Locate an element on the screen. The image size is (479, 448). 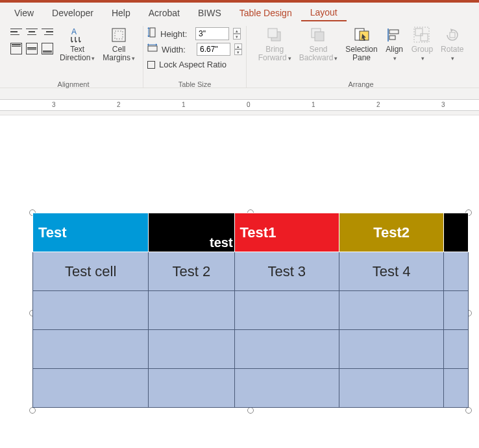
height-input is located at coordinates (212, 34).